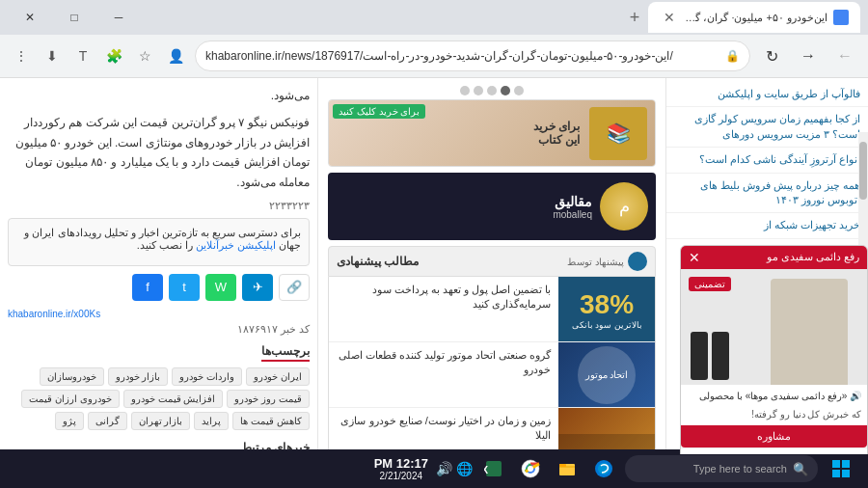  Describe the element at coordinates (278, 376) in the screenshot. I see `tag-iran-khodro: ایران خودرو` at that location.